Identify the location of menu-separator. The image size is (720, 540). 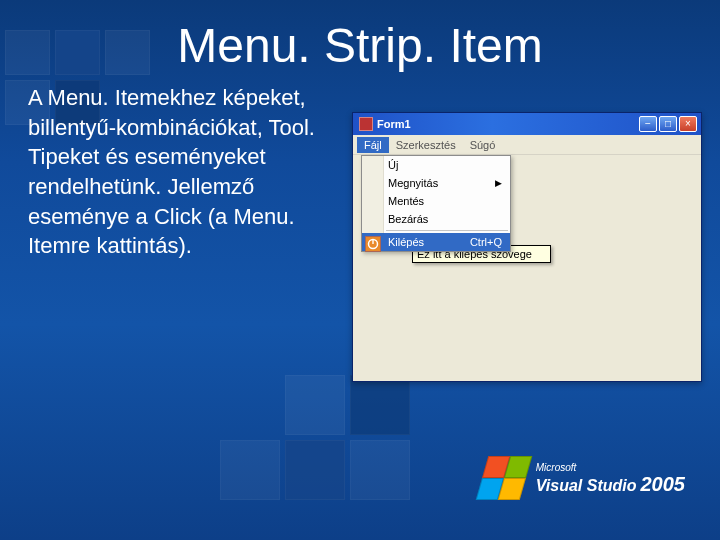
(447, 230).